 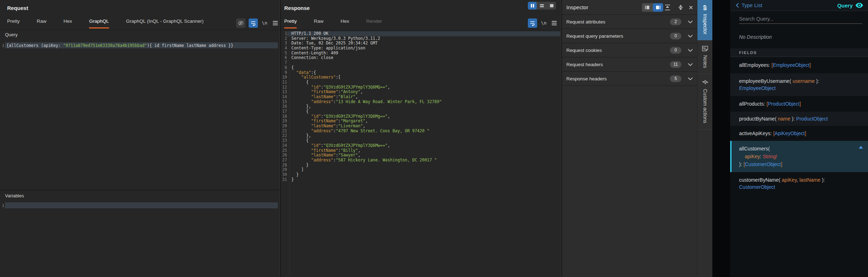 What do you see at coordinates (630, 36) in the screenshot?
I see `inspector-section-request-query-parameters: Request query parameters0` at bounding box center [630, 36].